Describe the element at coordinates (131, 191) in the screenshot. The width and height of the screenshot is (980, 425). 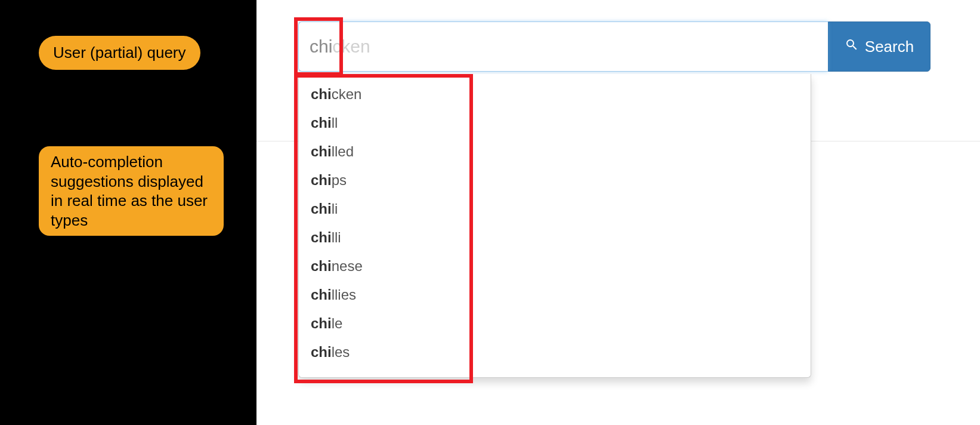
I see `callout-suggestions: Auto-completion suggestions displayed in…` at that location.